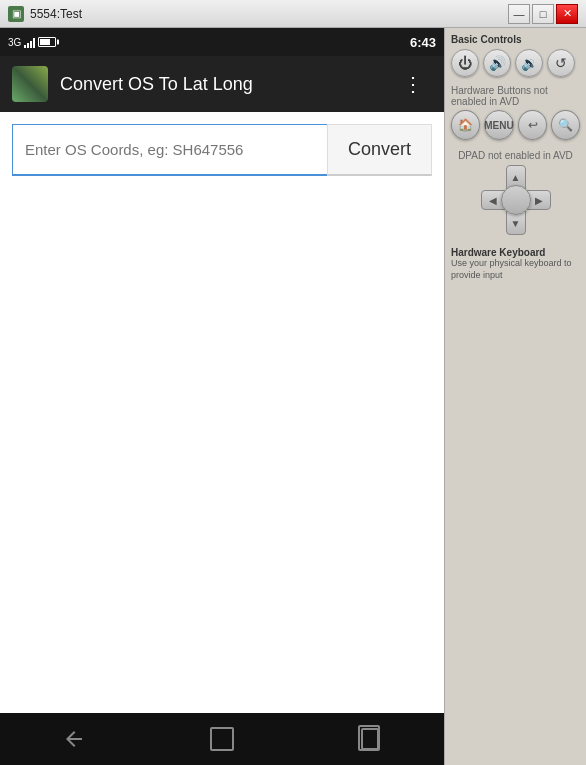  I want to click on window-title: 5554:Test, so click(269, 14).